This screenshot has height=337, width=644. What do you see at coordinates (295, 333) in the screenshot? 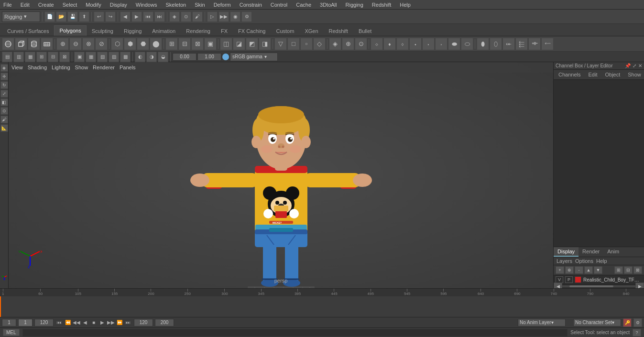
I see `command-line-input` at bounding box center [295, 333].